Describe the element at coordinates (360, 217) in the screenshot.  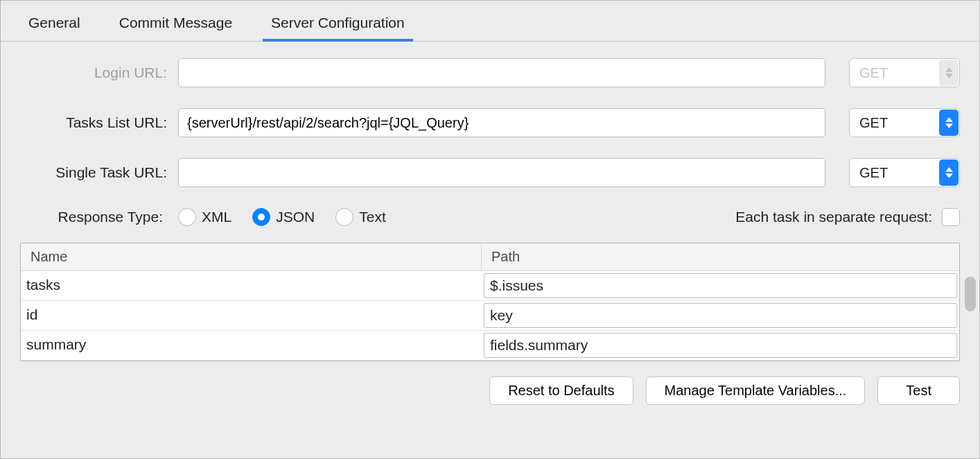
I see `radio-text: Text` at that location.